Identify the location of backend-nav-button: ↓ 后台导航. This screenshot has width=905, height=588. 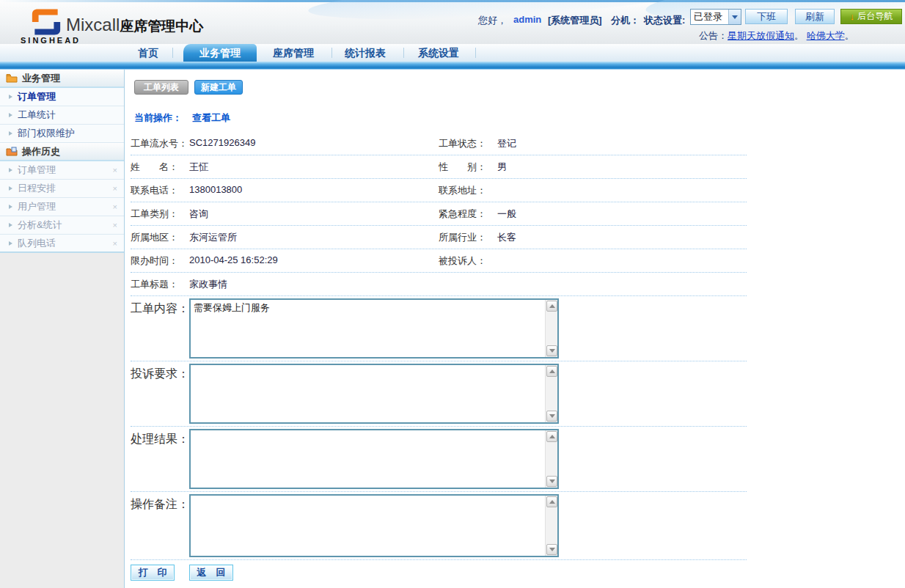
(871, 16).